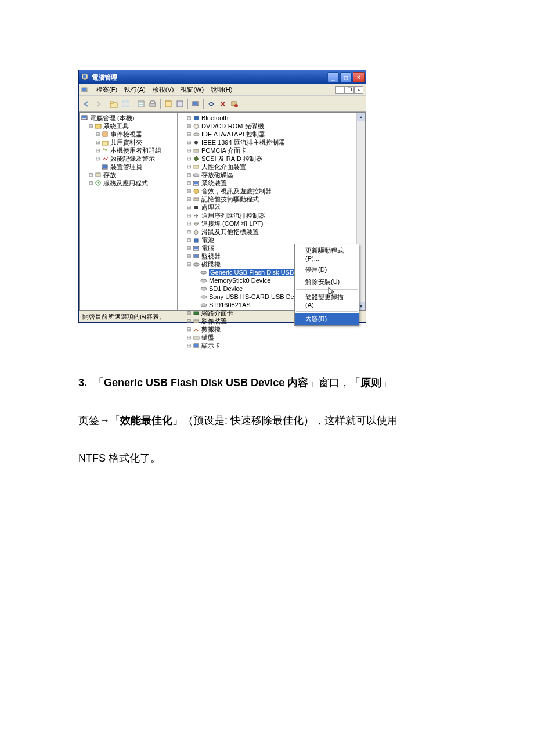 The height and width of the screenshot is (756, 534). I want to click on memdrv-icon, so click(196, 200).